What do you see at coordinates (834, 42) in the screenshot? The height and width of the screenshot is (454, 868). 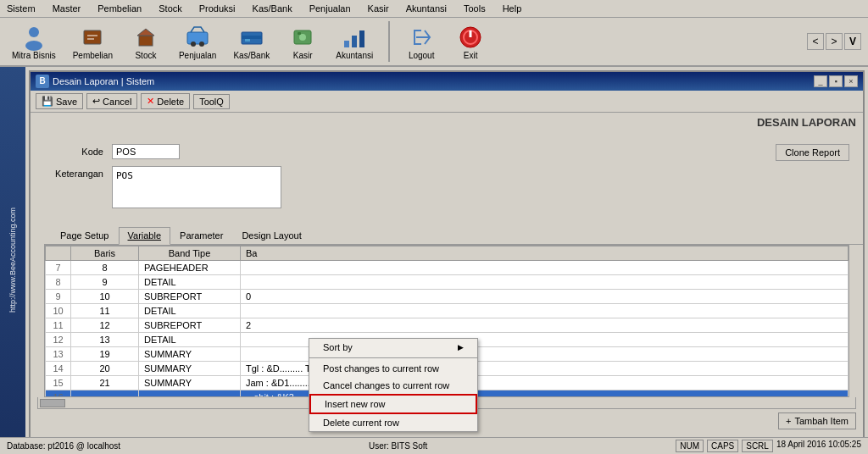 I see `nav-arrows: < > V` at bounding box center [834, 42].